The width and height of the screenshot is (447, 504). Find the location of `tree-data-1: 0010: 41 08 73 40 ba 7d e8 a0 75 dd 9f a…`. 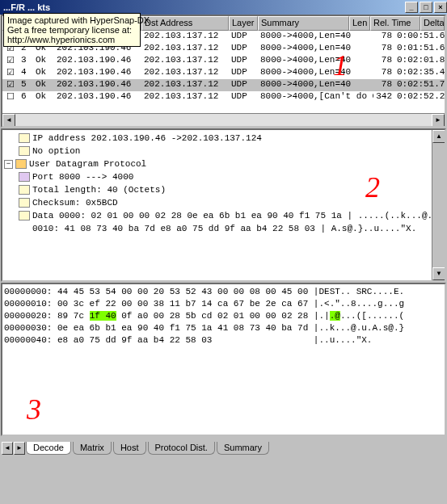

tree-data-1: 0010: 41 08 73 40 ba 7d e8 a0 75 dd 9f a… is located at coordinates (223, 229).